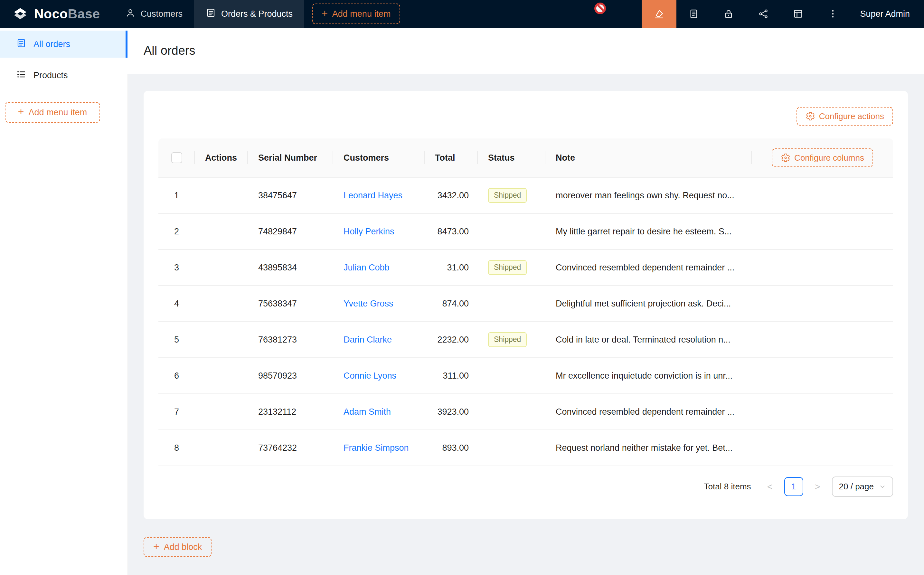 The image size is (924, 575). I want to click on sidebar-item-label: Products, so click(51, 75).